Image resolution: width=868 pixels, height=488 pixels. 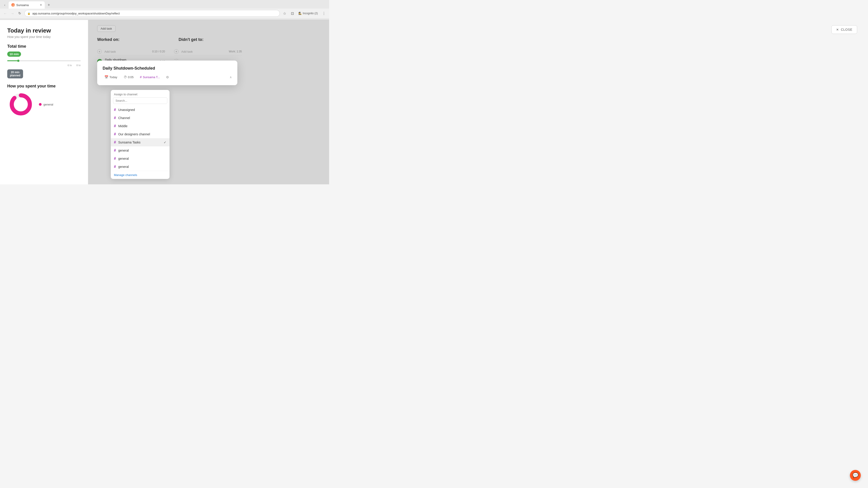 I want to click on dropdown-header: Assign to channel:, so click(x=140, y=94).